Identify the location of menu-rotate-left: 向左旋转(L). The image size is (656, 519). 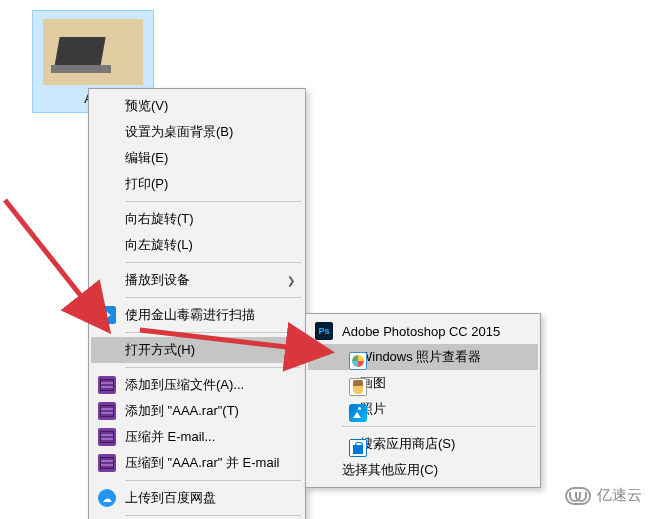
(197, 245).